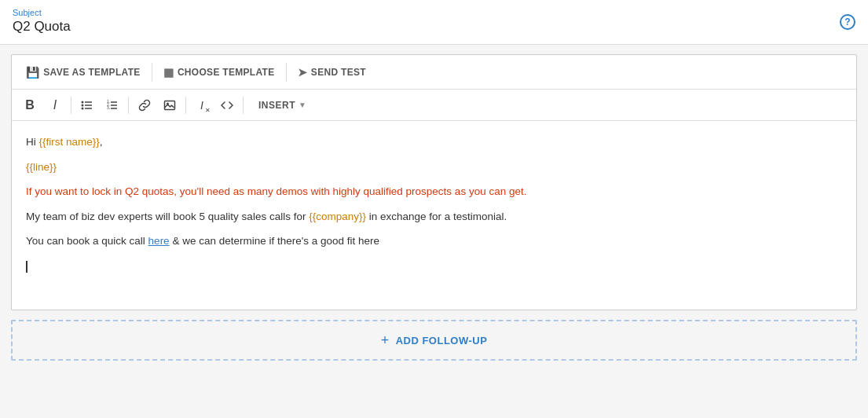 This screenshot has height=418, width=868. What do you see at coordinates (33, 141) in the screenshot?
I see `greeting-prefix: Hi` at bounding box center [33, 141].